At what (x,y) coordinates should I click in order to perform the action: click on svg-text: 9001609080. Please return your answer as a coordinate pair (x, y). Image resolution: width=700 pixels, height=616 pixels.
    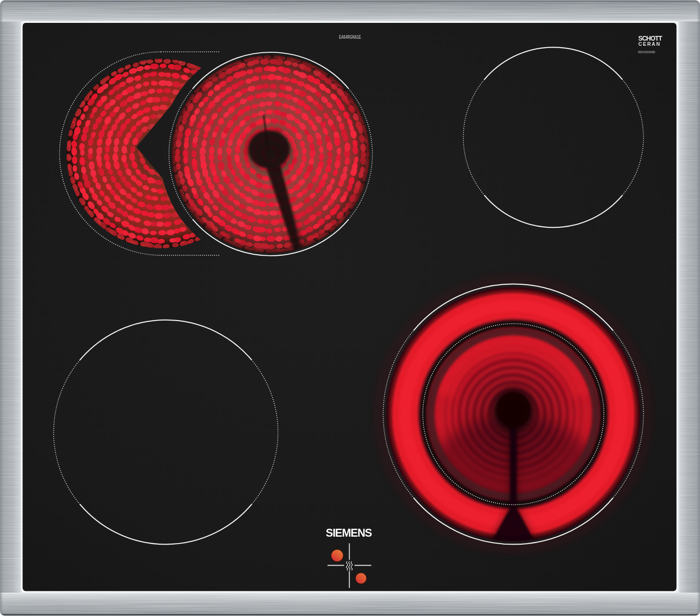
    Looking at the image, I should click on (647, 52).